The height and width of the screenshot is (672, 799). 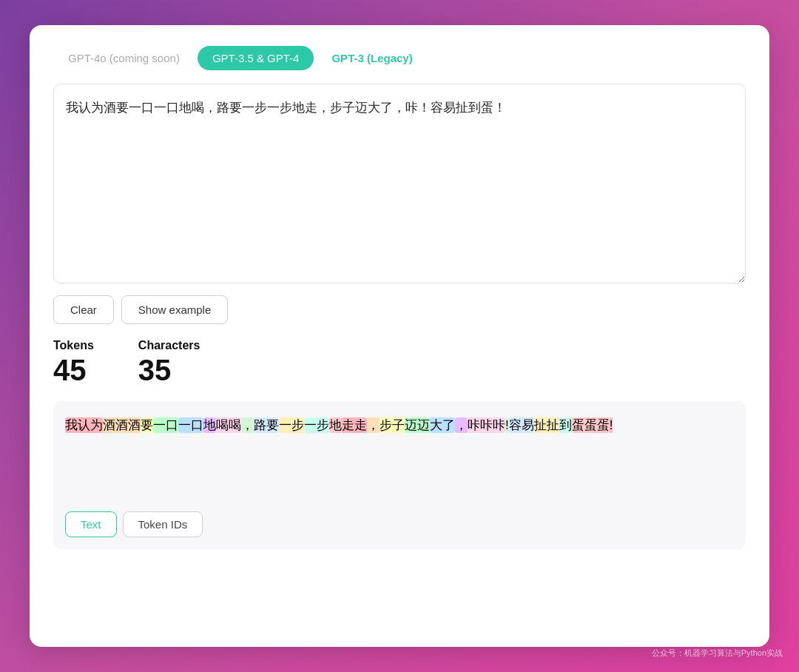 I want to click on action-buttons: Clear Show example, so click(x=400, y=309).